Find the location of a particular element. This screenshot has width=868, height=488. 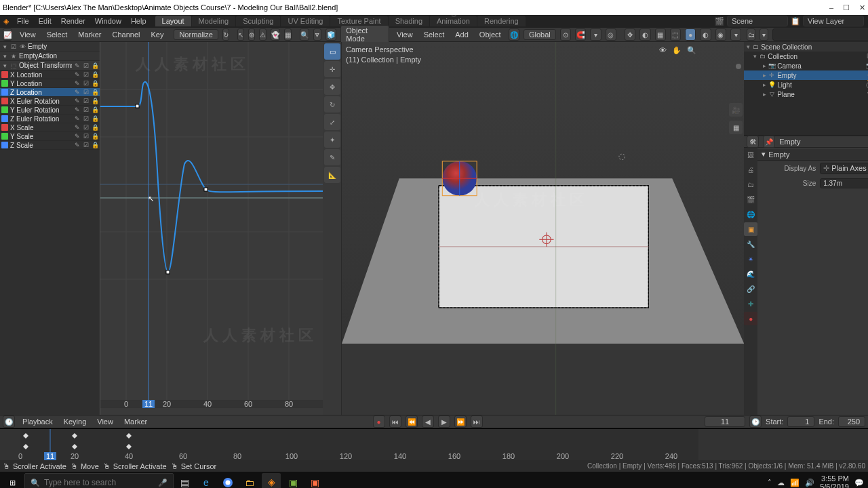

warn-icon: ⚠ is located at coordinates (263, 35).